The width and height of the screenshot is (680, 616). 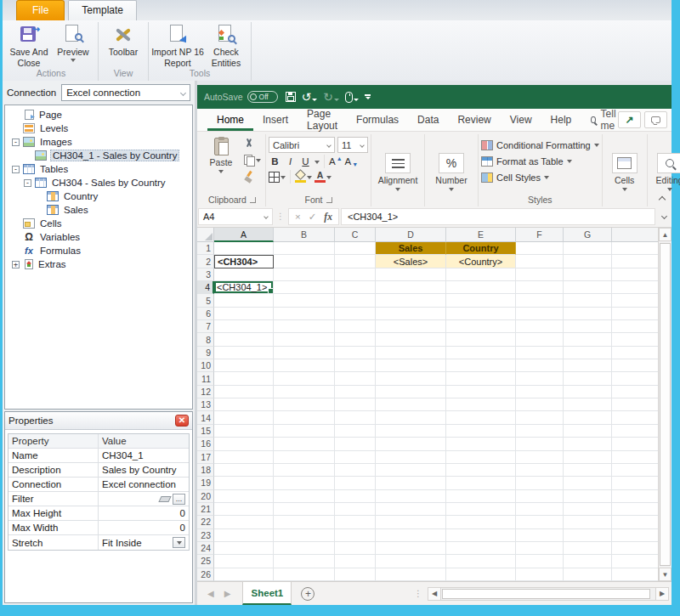 What do you see at coordinates (302, 144) in the screenshot?
I see `font-name-select: Calibri` at bounding box center [302, 144].